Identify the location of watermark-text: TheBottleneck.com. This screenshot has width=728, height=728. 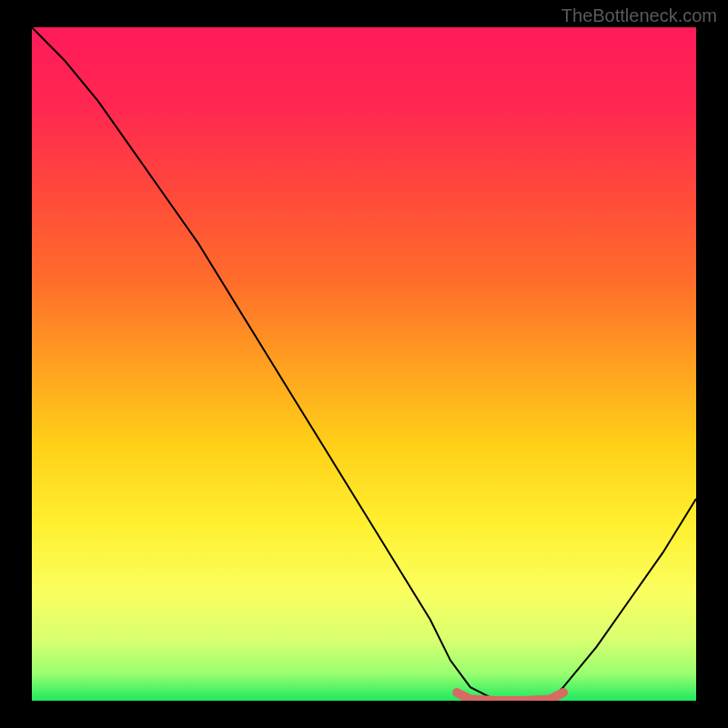
(639, 16).